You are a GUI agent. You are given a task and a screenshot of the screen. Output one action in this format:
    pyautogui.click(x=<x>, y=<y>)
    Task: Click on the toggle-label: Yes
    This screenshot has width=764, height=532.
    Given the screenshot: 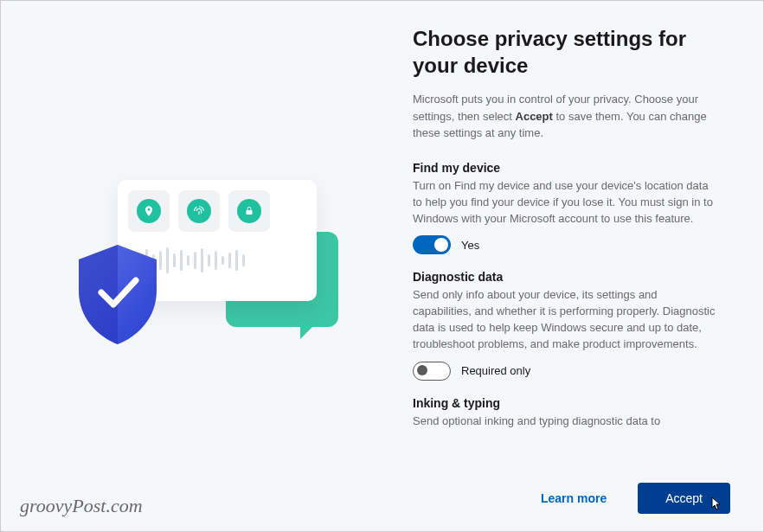 What is the action you would take?
    pyautogui.click(x=471, y=246)
    